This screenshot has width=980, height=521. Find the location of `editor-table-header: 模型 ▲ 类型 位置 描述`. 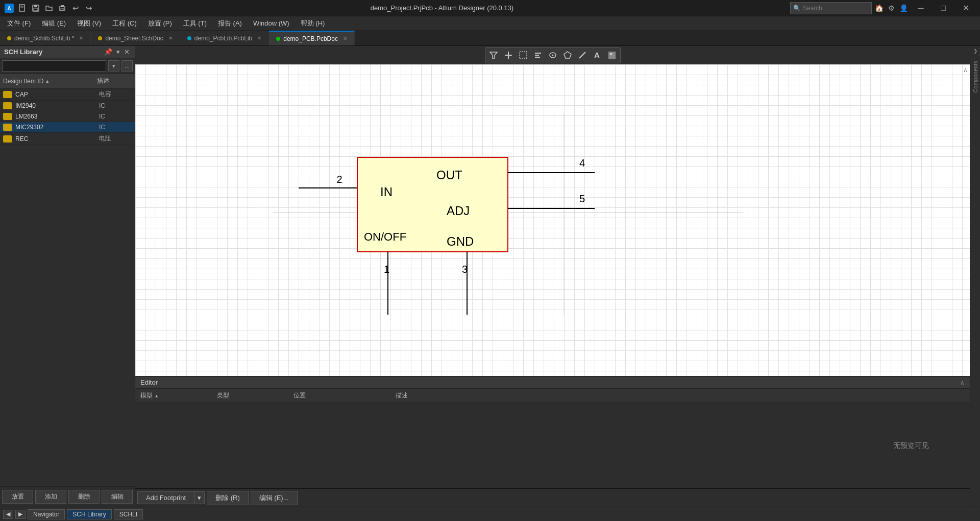

editor-table-header: 模型 ▲ 类型 位置 描述 is located at coordinates (552, 396).